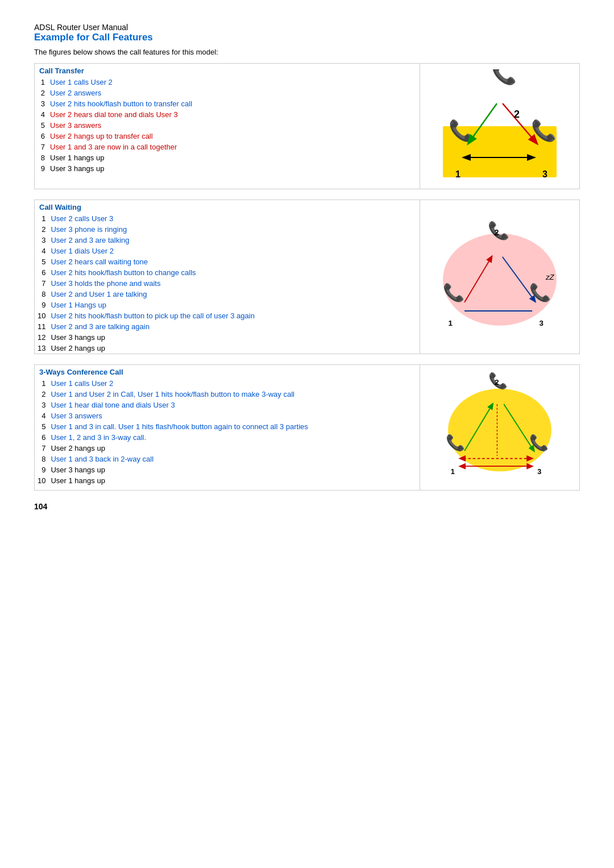 The image size is (614, 868). Describe the element at coordinates (227, 316) in the screenshot. I see `table-row: 10User 2 hits hook/flash button to pick …` at that location.